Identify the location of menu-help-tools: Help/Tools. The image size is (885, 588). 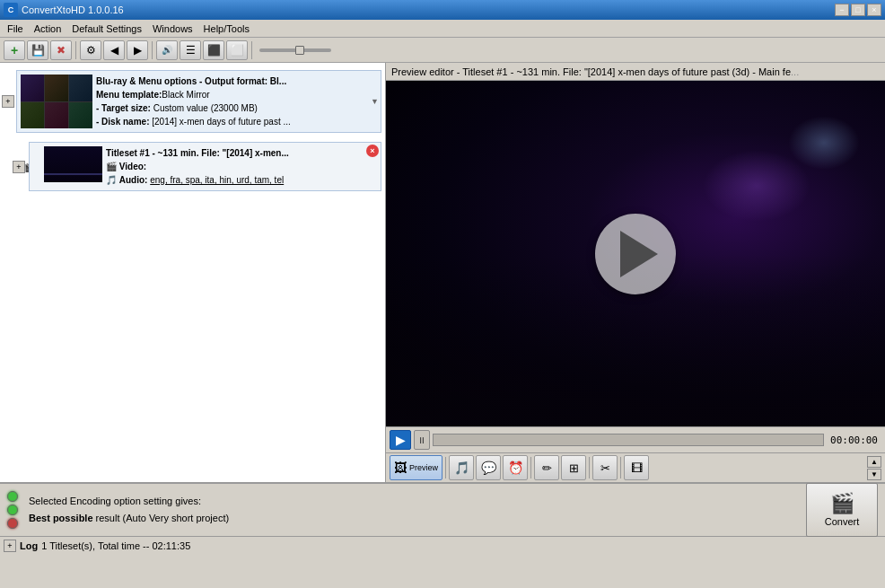
(226, 29).